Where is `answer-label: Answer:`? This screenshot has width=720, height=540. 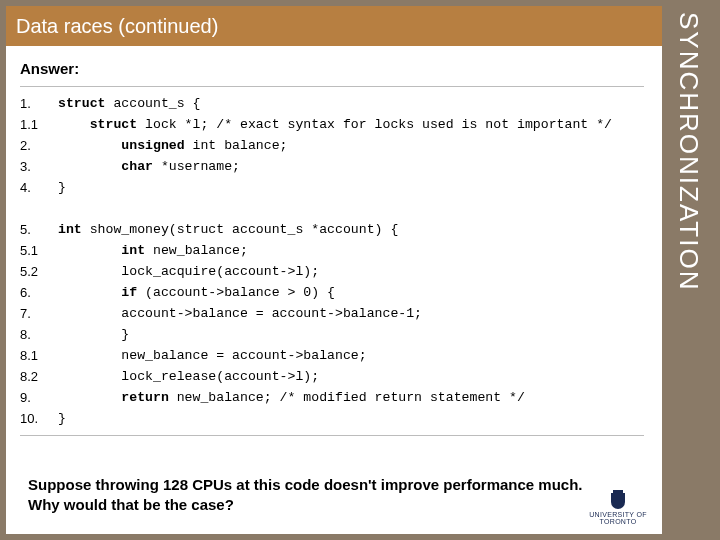
answer-label: Answer: is located at coordinates (50, 68).